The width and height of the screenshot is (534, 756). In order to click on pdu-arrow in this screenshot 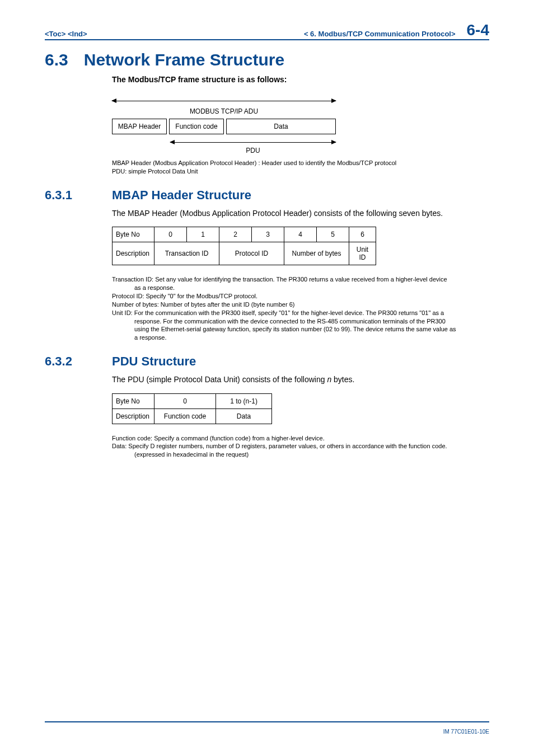, I will do `click(253, 142)`.